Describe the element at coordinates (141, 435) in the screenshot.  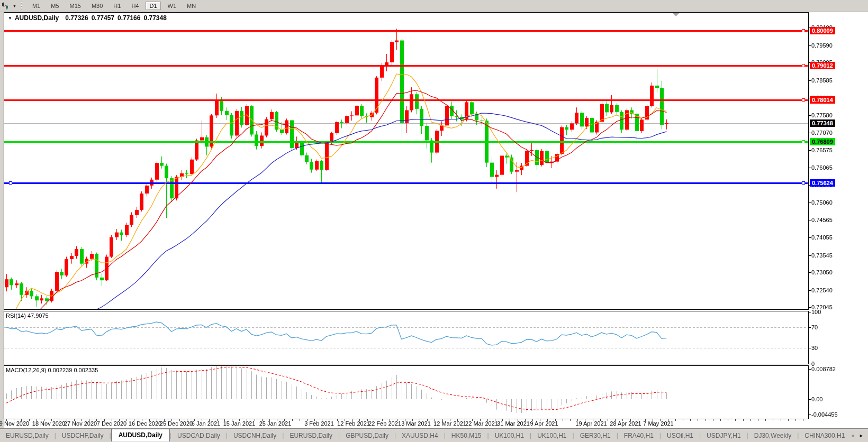
I see `symbol-tab-audusd-active: AUDUSD,Daily` at that location.